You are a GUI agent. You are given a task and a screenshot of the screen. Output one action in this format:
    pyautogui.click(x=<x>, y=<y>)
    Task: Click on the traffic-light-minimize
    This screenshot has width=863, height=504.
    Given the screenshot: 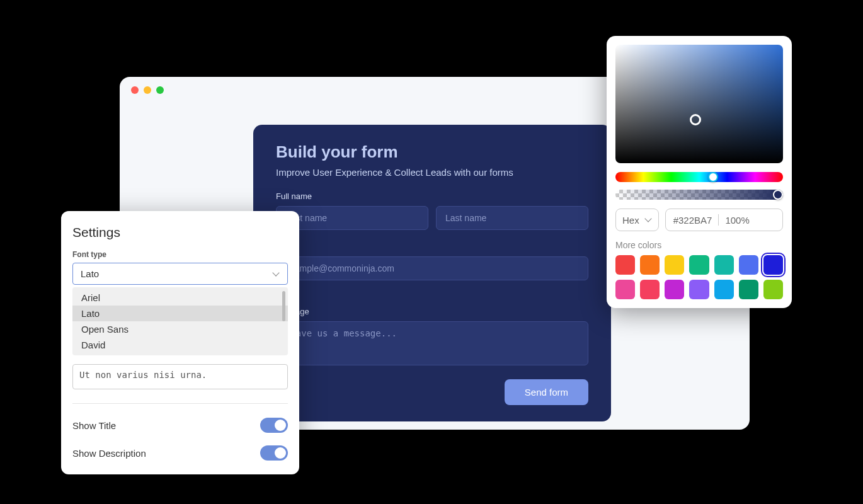 What is the action you would take?
    pyautogui.click(x=147, y=90)
    